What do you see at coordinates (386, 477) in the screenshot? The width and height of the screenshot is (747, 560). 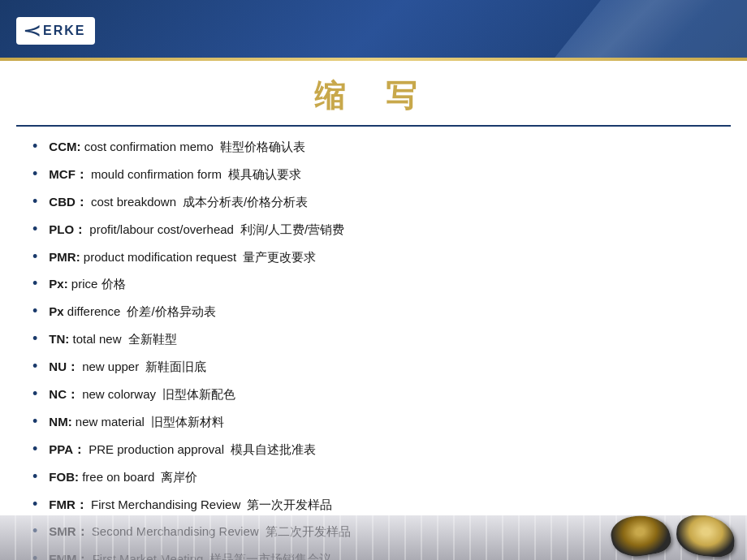 I see `item-text: FOB: free on board离岸价` at bounding box center [386, 477].